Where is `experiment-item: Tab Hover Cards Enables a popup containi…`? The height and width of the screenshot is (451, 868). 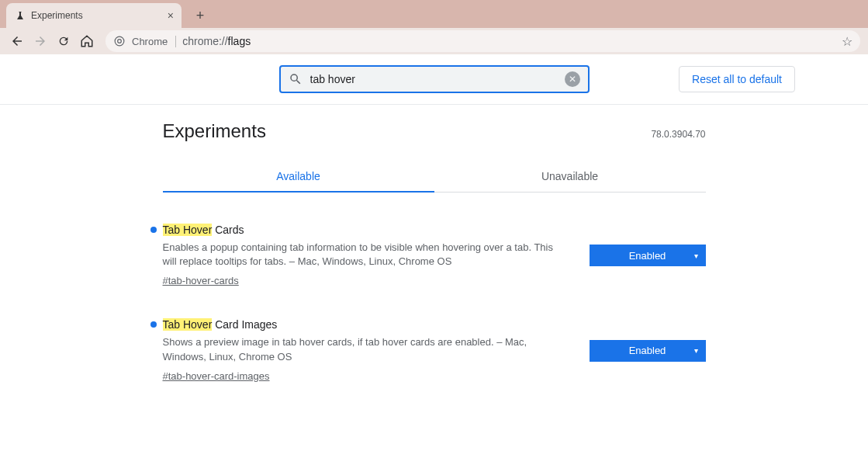
experiment-item: Tab Hover Cards Enables a popup containi… is located at coordinates (434, 255).